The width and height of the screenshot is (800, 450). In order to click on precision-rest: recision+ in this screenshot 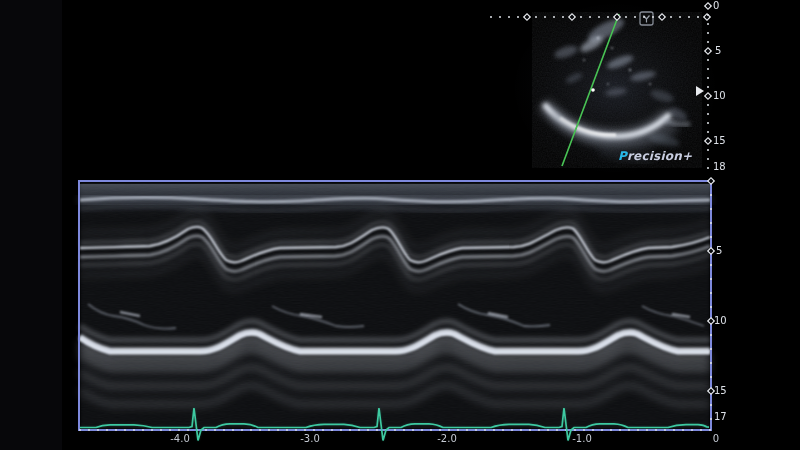, I will do `click(660, 156)`.